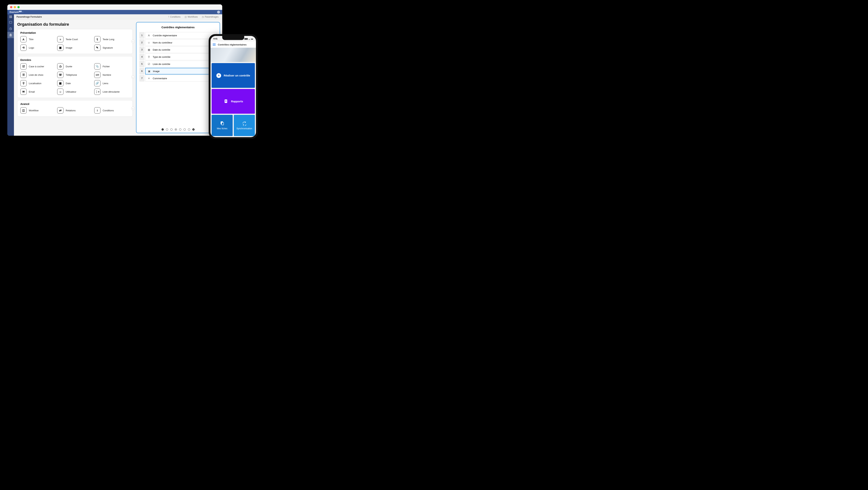 The width and height of the screenshot is (868, 490). I want to click on donnees-component-4: ☏Téléphone, so click(75, 75).